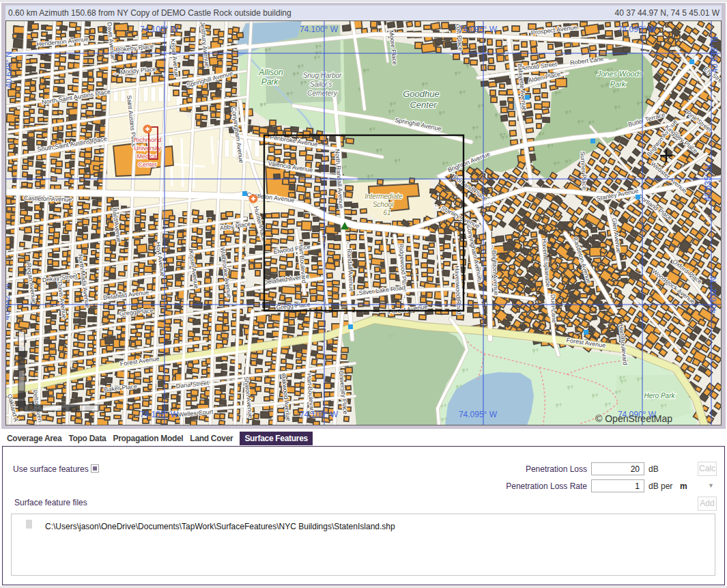 The height and width of the screenshot is (588, 727). I want to click on svg-text: 40.635° N, so click(708, 183).